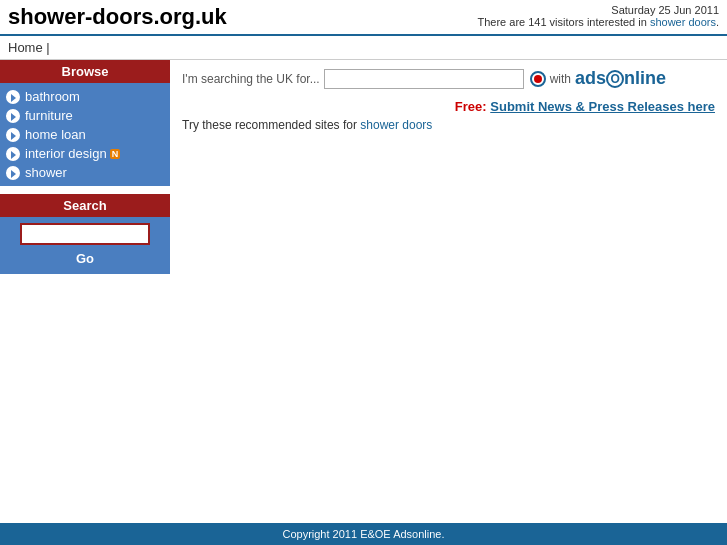  What do you see at coordinates (85, 206) in the screenshot?
I see `search-header: Search` at bounding box center [85, 206].